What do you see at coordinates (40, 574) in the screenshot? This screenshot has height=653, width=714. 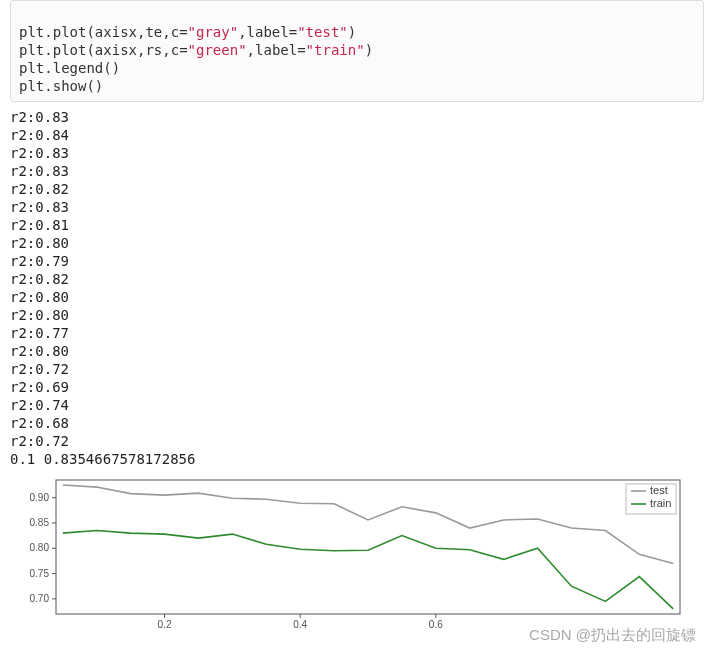 I see `svg-text: 0.75` at bounding box center [40, 574].